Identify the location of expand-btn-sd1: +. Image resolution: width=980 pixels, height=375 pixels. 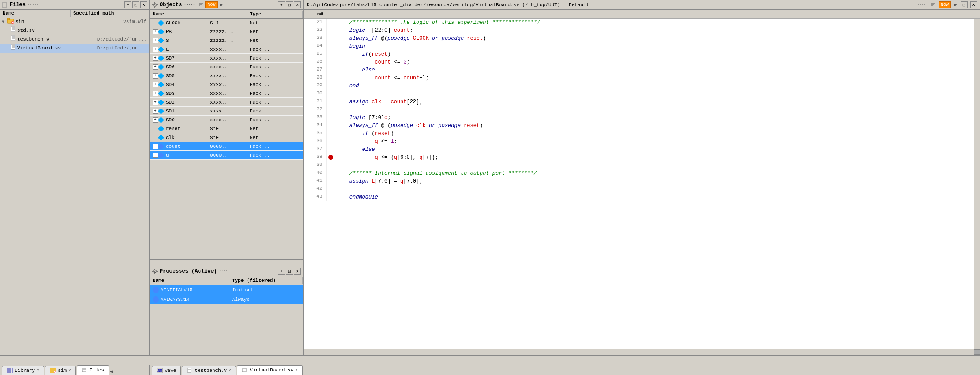
(155, 111).